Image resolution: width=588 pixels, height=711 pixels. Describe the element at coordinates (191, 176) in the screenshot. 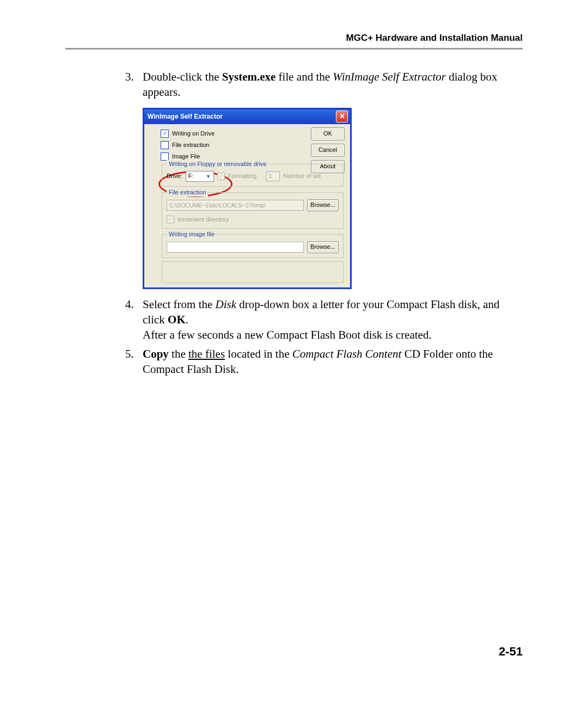

I see `drive-value: F:` at that location.